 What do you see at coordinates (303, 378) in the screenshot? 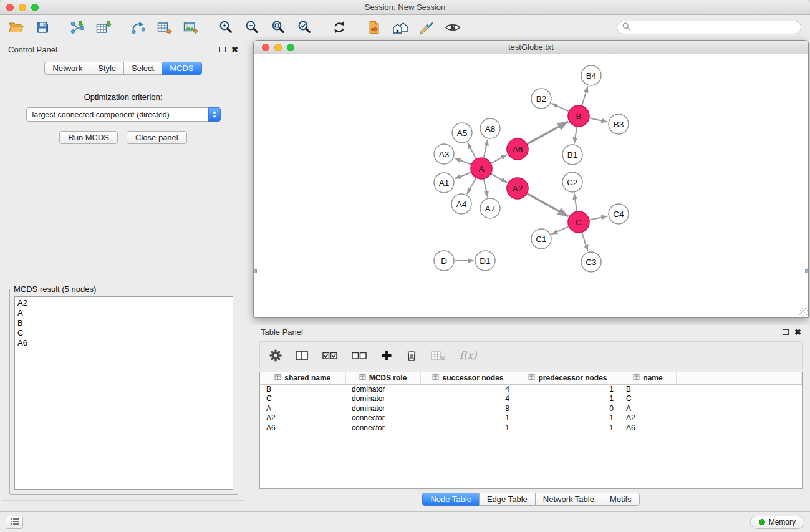
I see `column-header-shared-name: shared name` at bounding box center [303, 378].